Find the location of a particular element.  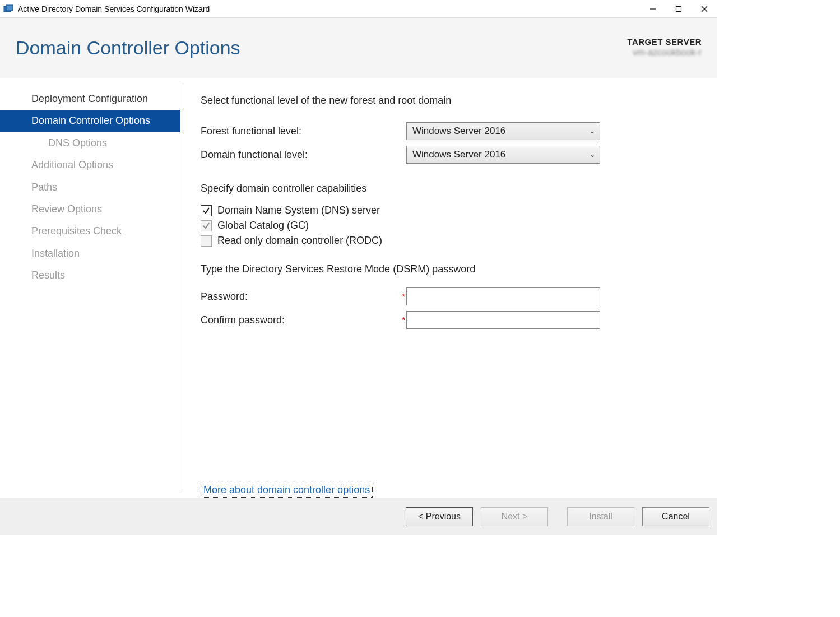

step-review-options: Review Options is located at coordinates (90, 210).